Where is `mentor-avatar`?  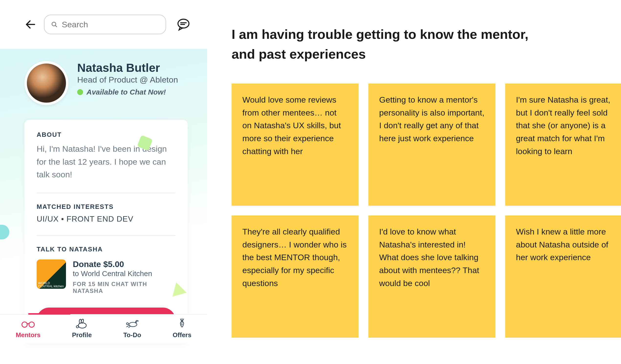 mentor-avatar is located at coordinates (46, 83).